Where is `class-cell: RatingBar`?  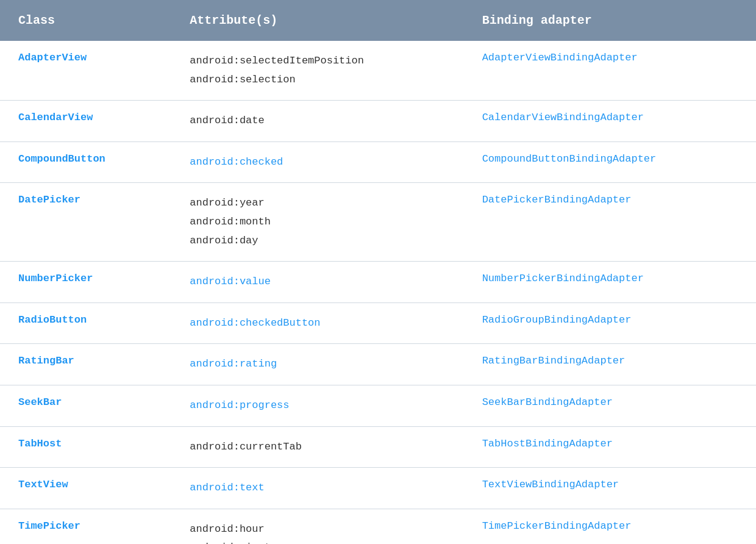 class-cell: RatingBar is located at coordinates (85, 365).